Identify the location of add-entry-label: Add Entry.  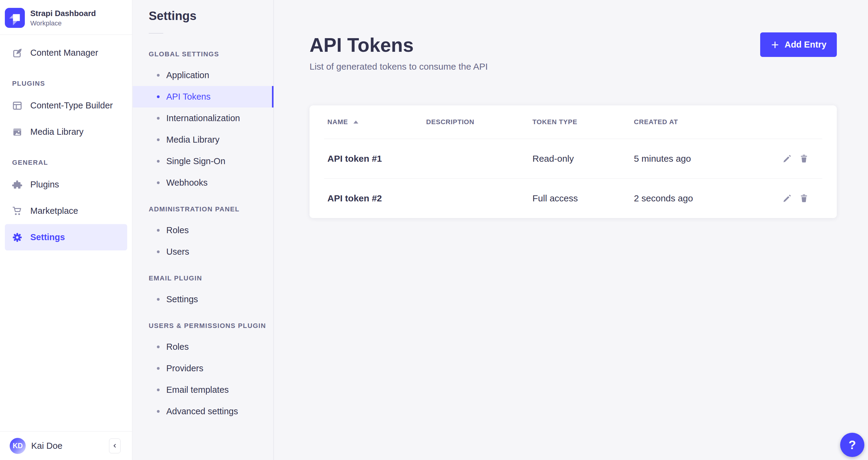
(805, 44).